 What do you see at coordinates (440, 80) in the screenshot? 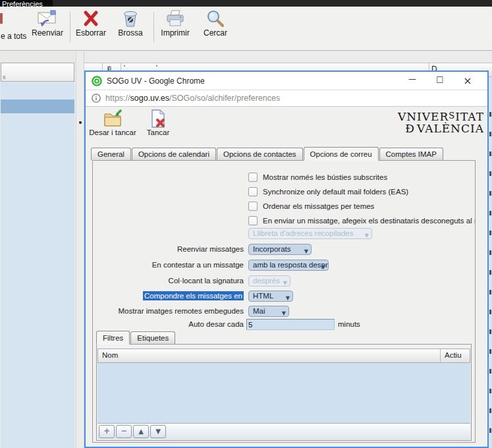
I see `window-controls: — □ ×` at bounding box center [440, 80].